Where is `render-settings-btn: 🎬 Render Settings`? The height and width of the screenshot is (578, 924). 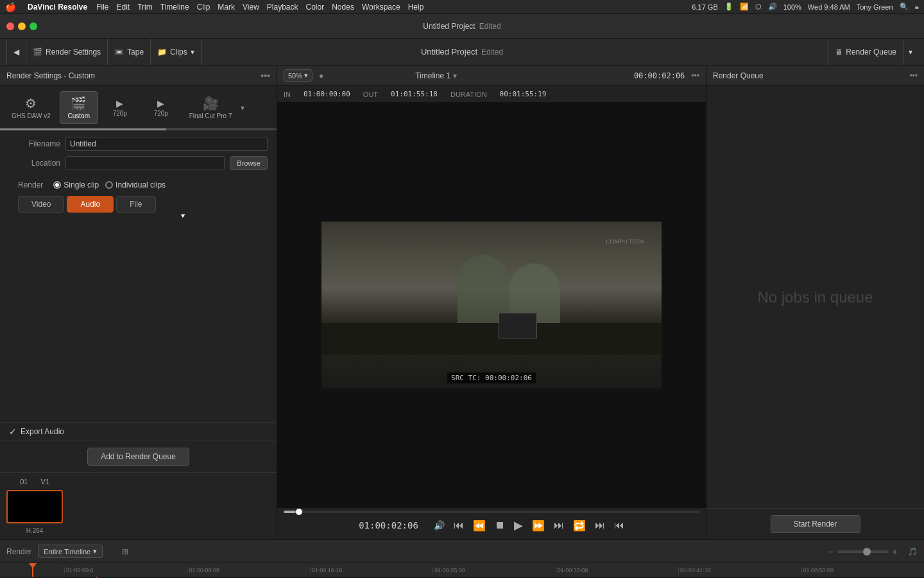
render-settings-btn: 🎬 Render Settings is located at coordinates (67, 51).